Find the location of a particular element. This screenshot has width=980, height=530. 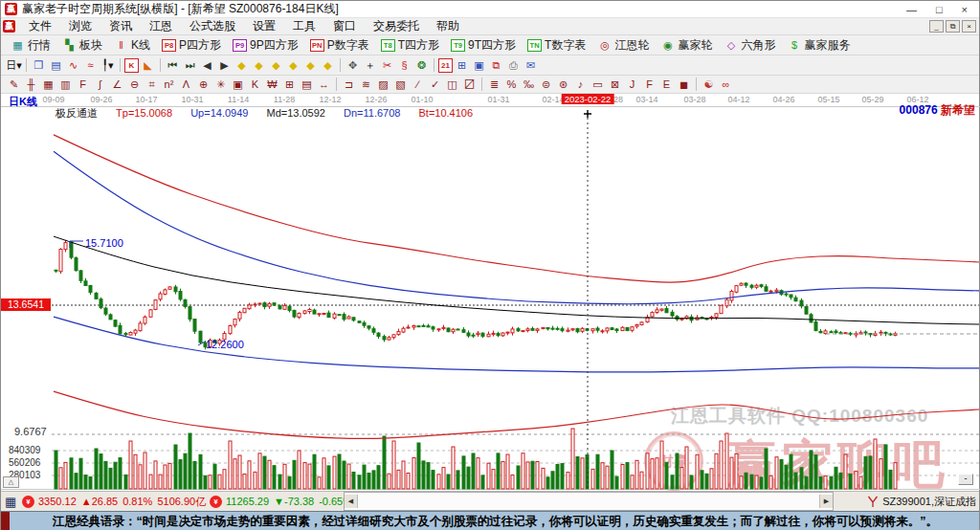

gann-diamond1-icon: ◆ is located at coordinates (241, 65).